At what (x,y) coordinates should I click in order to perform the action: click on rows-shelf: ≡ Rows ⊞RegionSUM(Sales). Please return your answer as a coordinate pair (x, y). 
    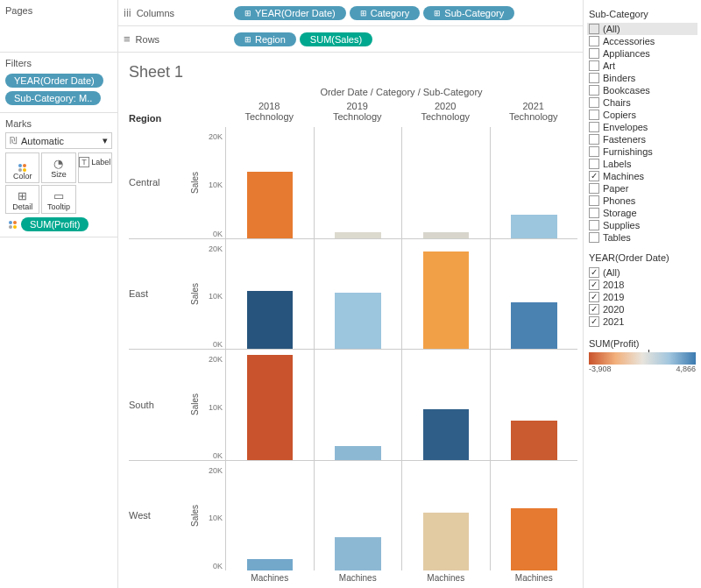
    Looking at the image, I should click on (350, 39).